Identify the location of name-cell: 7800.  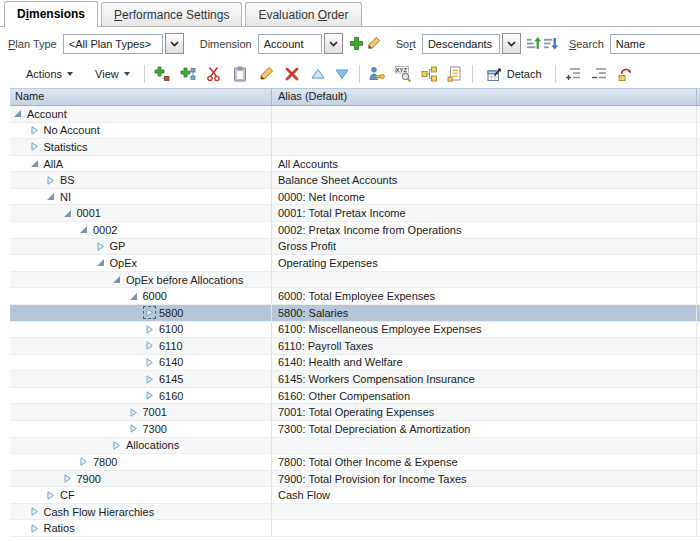
(141, 462).